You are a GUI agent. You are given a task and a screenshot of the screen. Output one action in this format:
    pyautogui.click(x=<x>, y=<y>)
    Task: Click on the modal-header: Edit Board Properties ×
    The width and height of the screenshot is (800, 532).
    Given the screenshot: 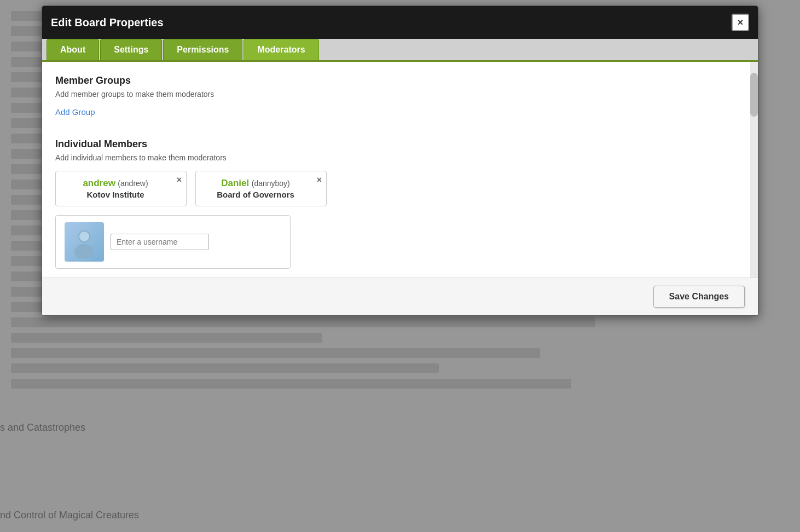 What is the action you would take?
    pyautogui.click(x=400, y=22)
    